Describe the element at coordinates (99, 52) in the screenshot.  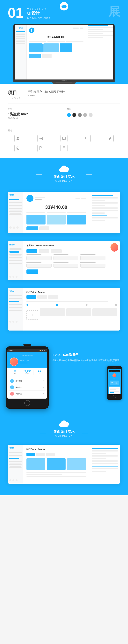
I see `screen-right-panel` at that location.